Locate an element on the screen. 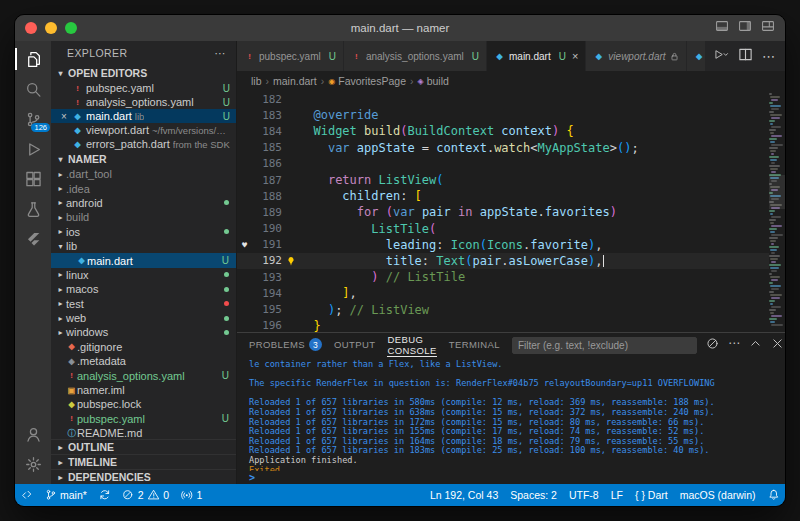  tree-item: ⓘREADME.md is located at coordinates (144, 432).